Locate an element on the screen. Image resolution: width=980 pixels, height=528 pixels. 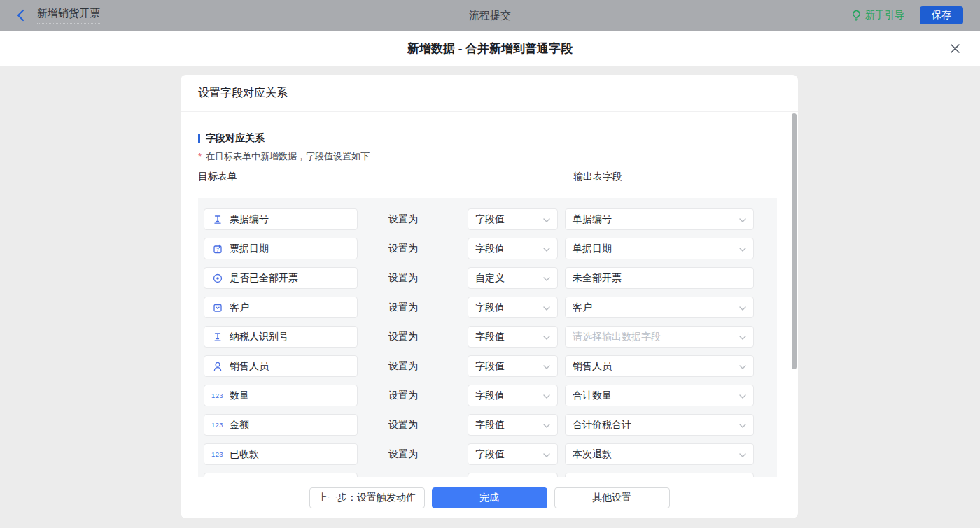
mode-select: 自定义 is located at coordinates (512, 278).